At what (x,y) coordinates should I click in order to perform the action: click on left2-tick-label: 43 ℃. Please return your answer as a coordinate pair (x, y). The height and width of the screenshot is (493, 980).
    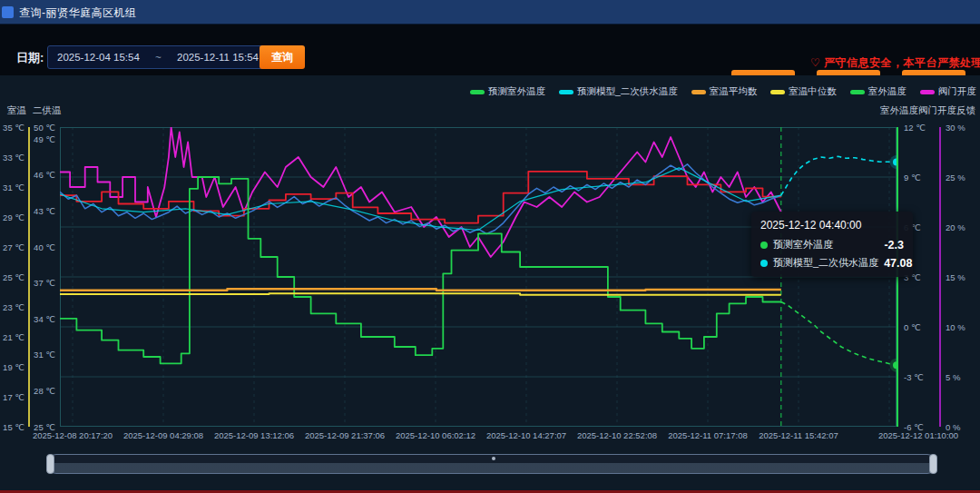
    Looking at the image, I should click on (42, 212).